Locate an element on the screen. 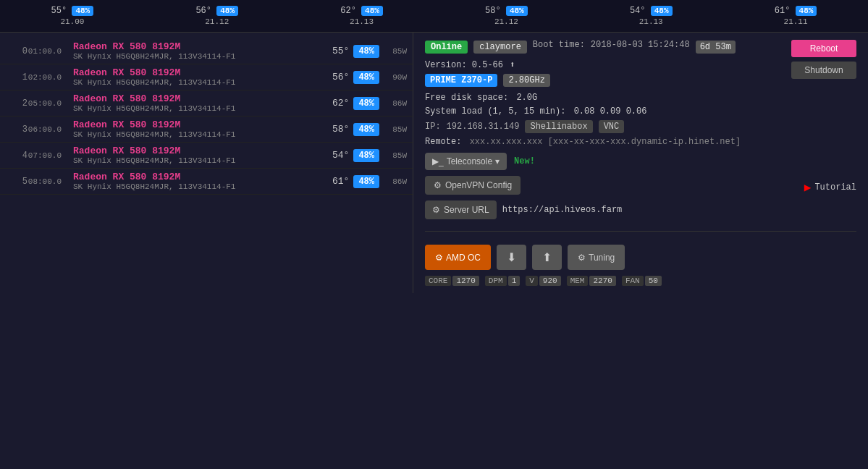 This screenshot has height=469, width=868. gpu-name-2: Radeon RX 580 8192M is located at coordinates (197, 98).